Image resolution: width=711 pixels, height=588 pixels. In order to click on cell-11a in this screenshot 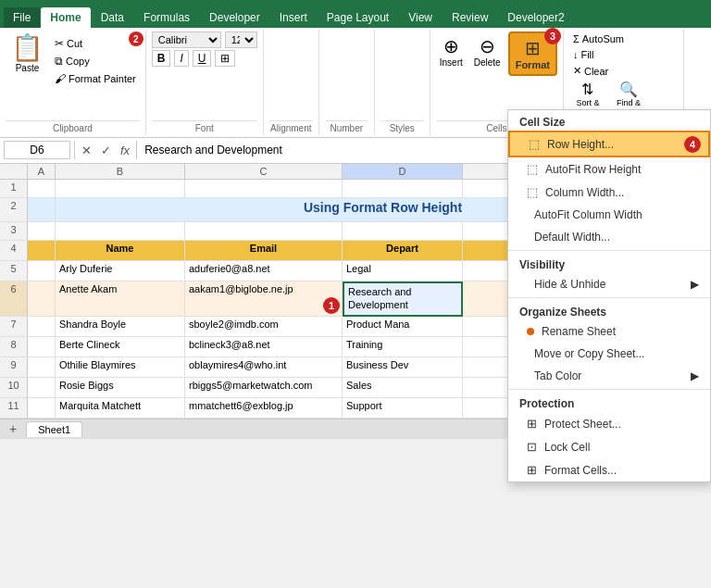, I will do `click(42, 408)`.